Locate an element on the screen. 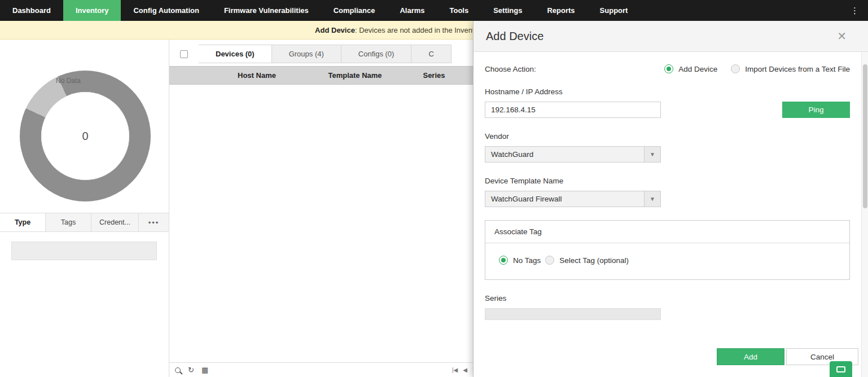  tab-truncated: C is located at coordinates (431, 54).